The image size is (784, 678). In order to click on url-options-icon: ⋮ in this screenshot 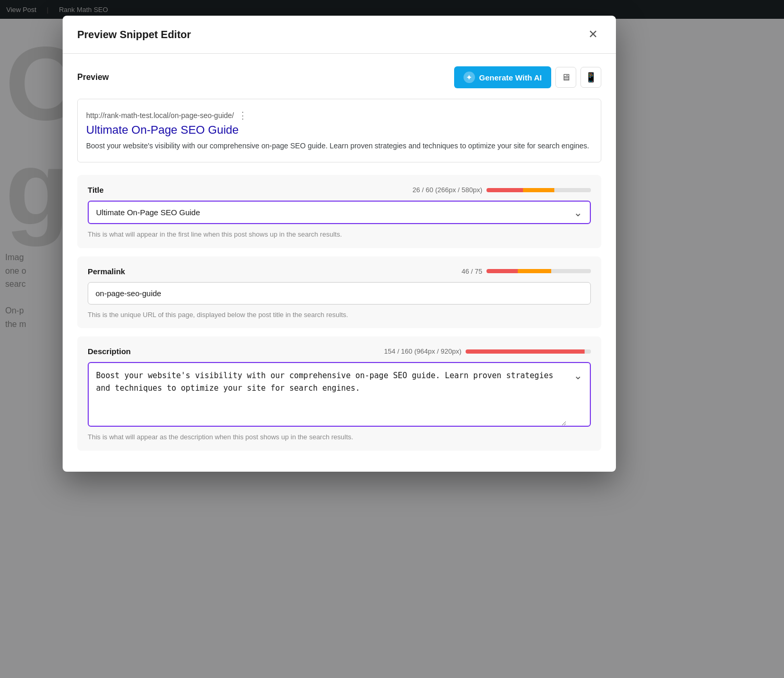, I will do `click(243, 115)`.